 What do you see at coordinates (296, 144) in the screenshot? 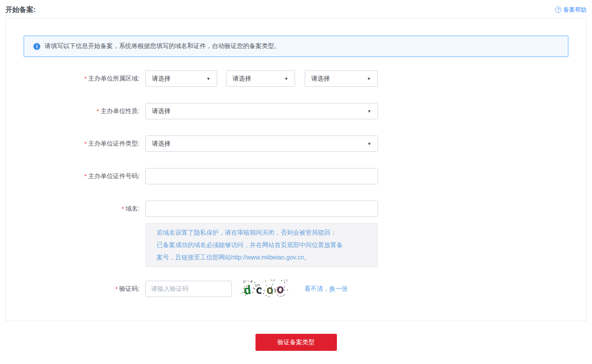
I see `form-row-cert-type: *主办单位证件类型: 请选择 ▼` at bounding box center [296, 144].